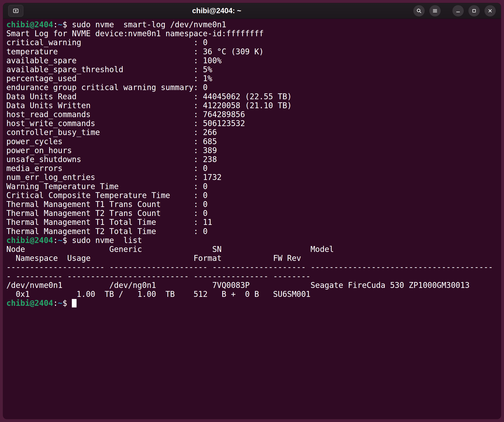  I want to click on smart-log-line: power_on_hours : 389, so click(253, 151).